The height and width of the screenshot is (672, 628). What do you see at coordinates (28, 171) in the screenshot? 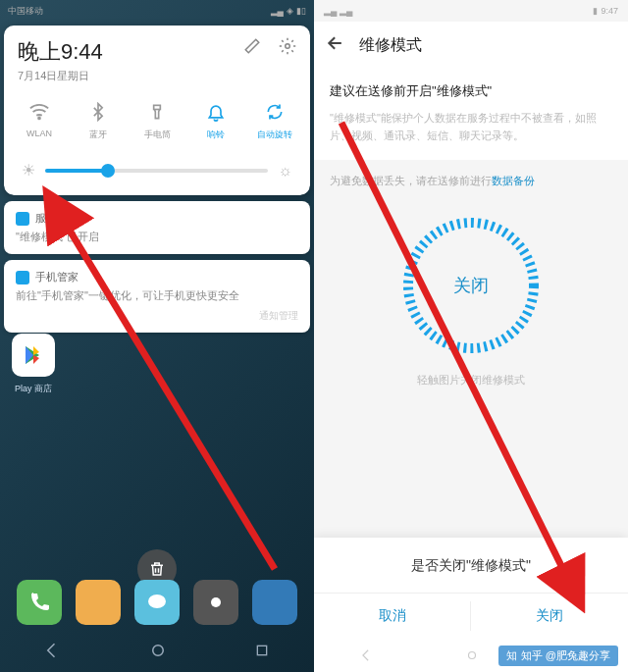
I see `brightness-low-icon: ☀` at bounding box center [28, 171].